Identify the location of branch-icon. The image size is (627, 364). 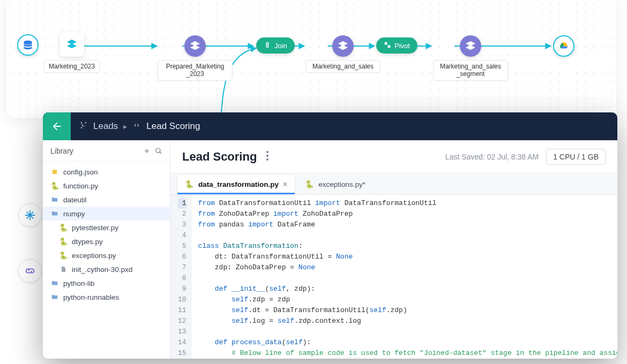
(84, 126).